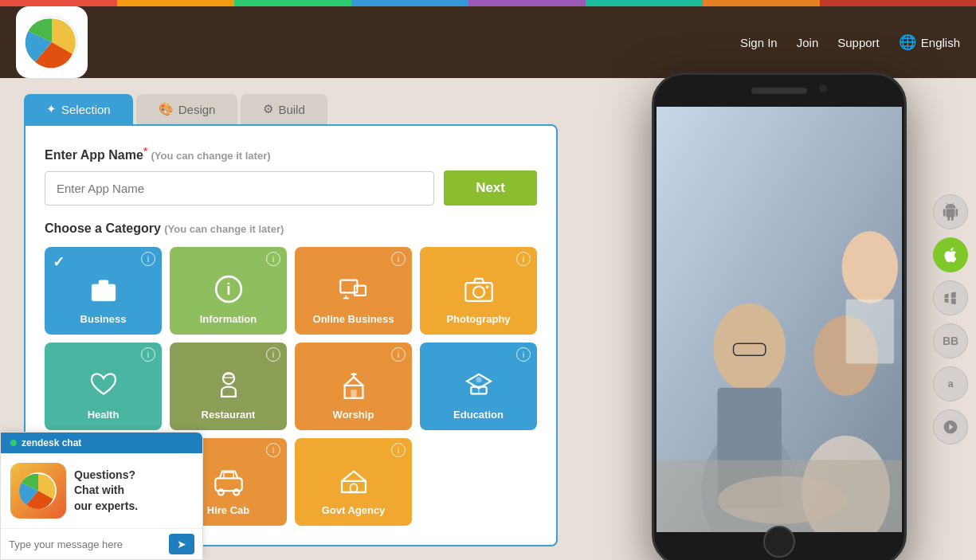 This screenshot has height=560, width=976. I want to click on logo-icon, so click(52, 42).